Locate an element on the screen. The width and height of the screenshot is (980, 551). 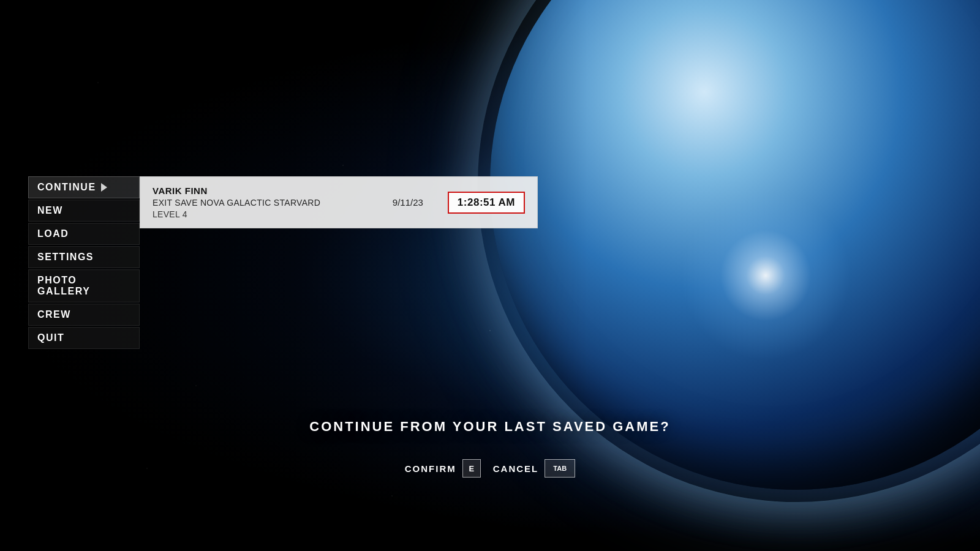
confirm-key: E is located at coordinates (472, 468).